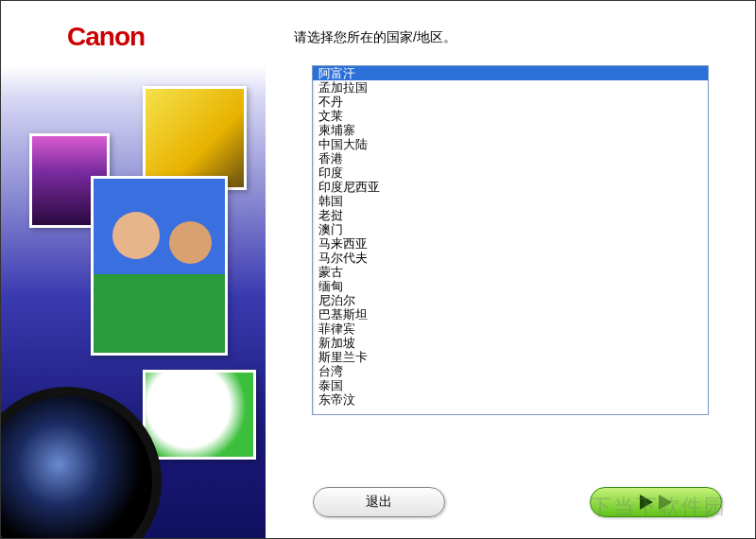 The width and height of the screenshot is (756, 539). What do you see at coordinates (510, 272) in the screenshot?
I see `country-option: 蒙古` at bounding box center [510, 272].